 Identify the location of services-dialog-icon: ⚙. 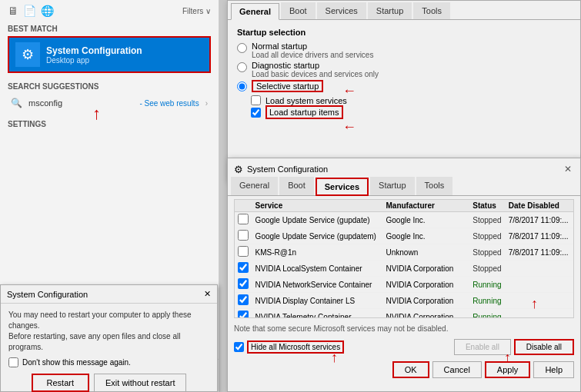
(239, 169).